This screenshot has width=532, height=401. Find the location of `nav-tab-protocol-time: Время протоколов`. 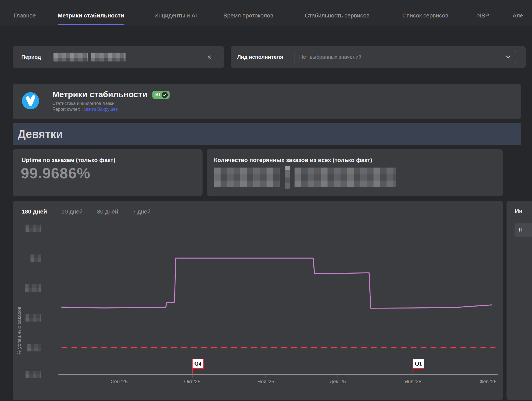

nav-tab-protocol-time: Время протоколов is located at coordinates (248, 16).